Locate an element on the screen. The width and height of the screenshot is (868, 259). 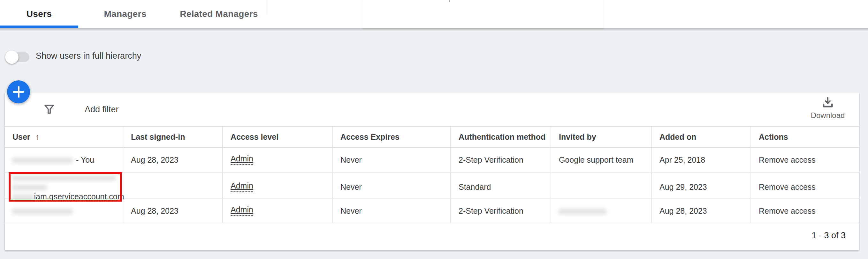
user-cell: xxxxxxxxxxxxxx is located at coordinates (64, 211).